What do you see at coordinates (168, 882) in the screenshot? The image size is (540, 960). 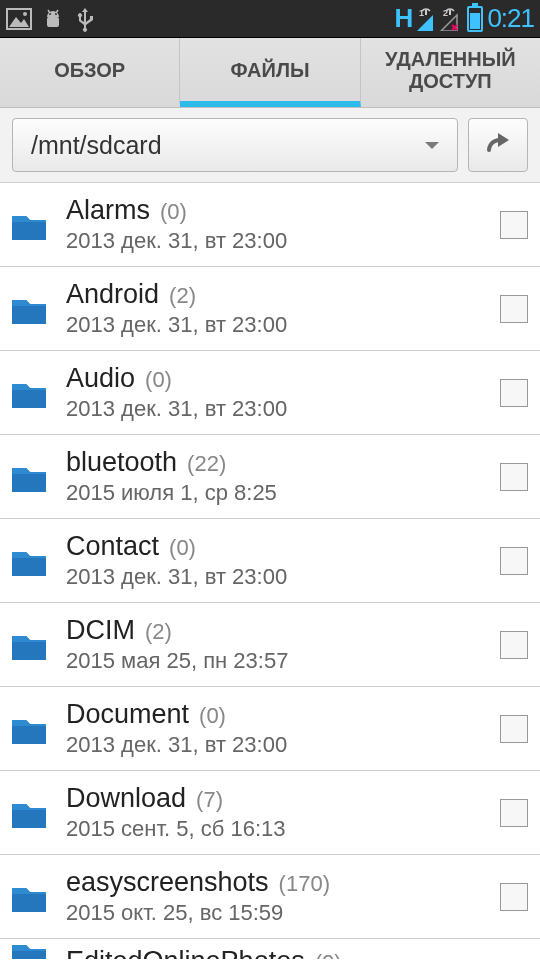 I see `file-name: easyscreenshots` at bounding box center [168, 882].